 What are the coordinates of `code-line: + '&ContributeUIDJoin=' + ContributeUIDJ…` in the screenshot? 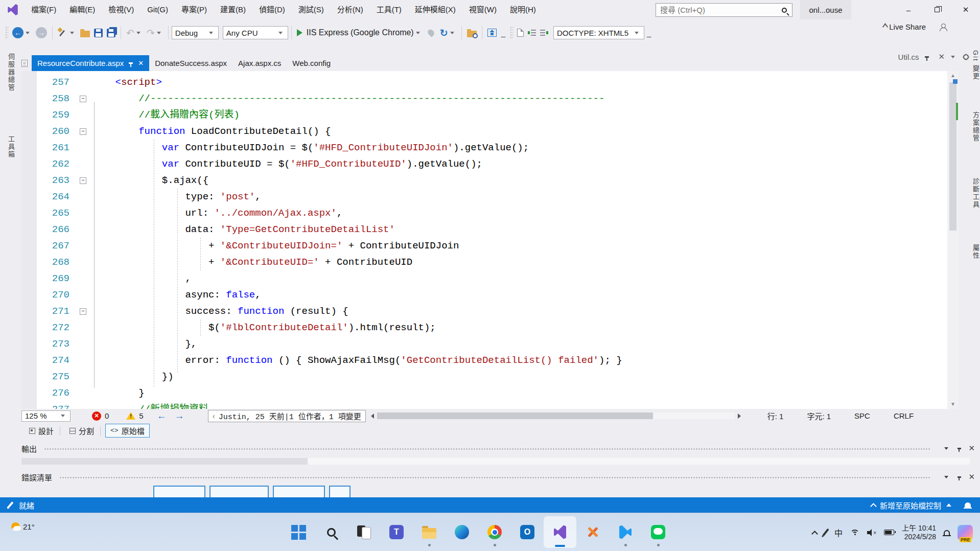 It's located at (275, 246).